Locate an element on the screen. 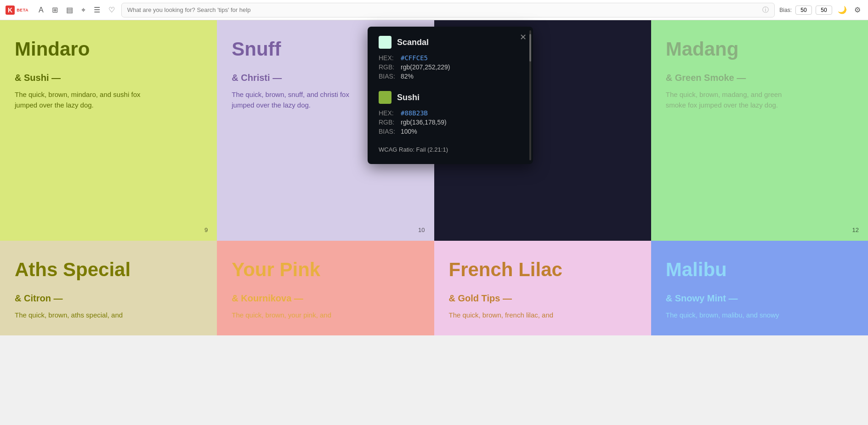 This screenshot has width=868, height=425. card-subtitle-mindaro: & Sushi is located at coordinates (108, 78).